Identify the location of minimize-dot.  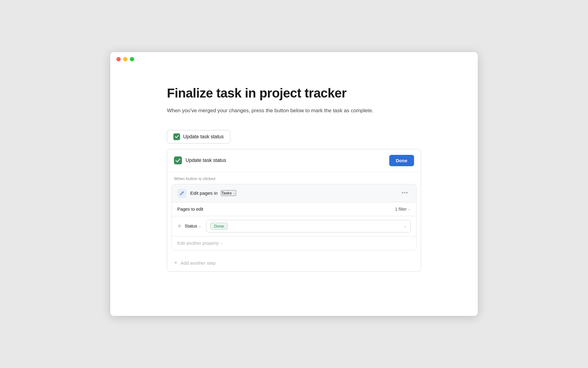
(125, 59).